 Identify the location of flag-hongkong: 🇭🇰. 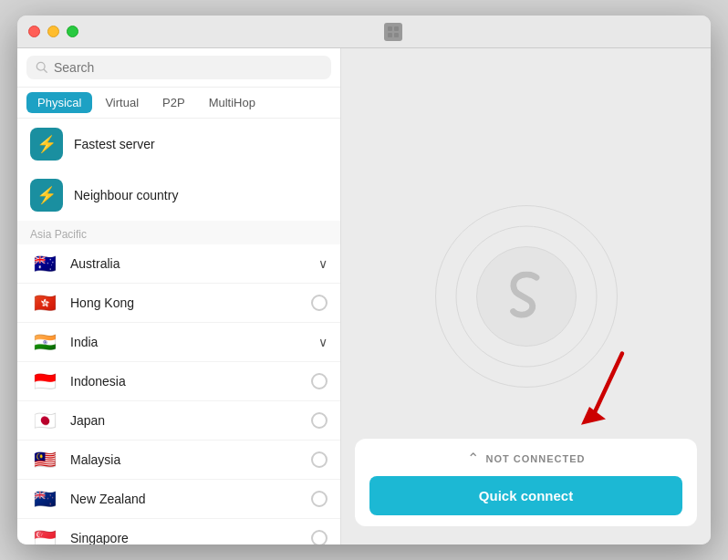
(45, 303).